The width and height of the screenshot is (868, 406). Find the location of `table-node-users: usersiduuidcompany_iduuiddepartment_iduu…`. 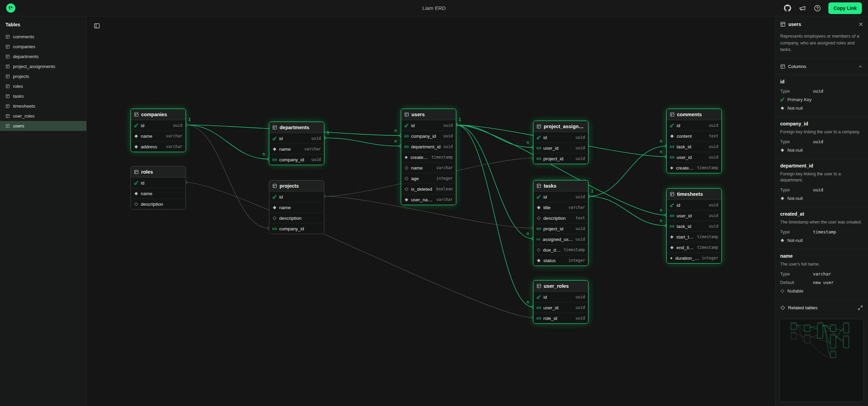

table-node-users: usersiduuidcompany_iduuiddepartment_iduu… is located at coordinates (429, 157).